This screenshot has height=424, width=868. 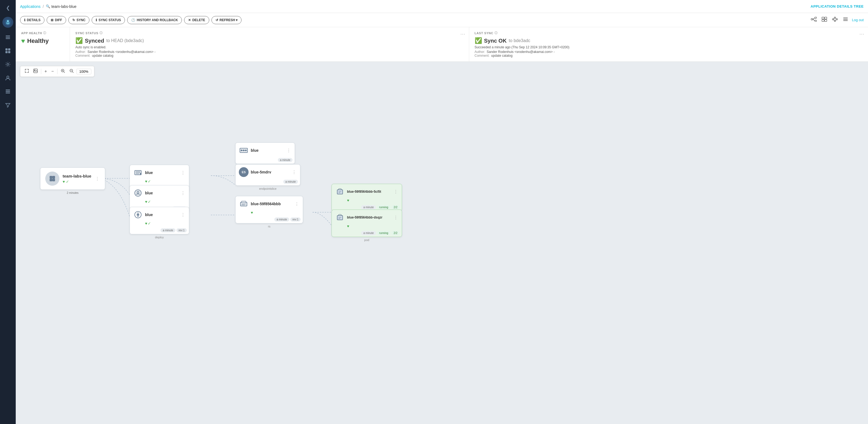 I want to click on ep-menu: ⋮, so click(x=289, y=150).